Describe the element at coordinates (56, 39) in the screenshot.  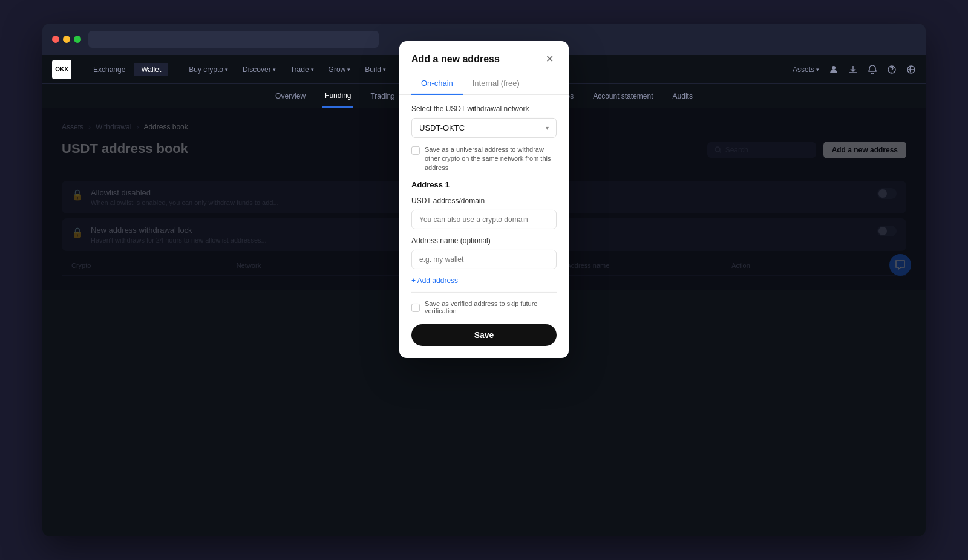
I see `close-dot` at that location.